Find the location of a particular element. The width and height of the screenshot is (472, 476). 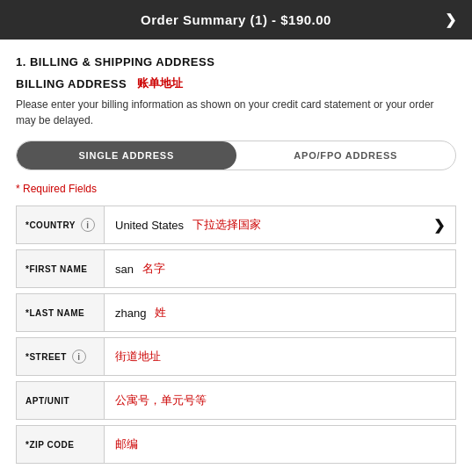

single-address-button: SINGLE ADDRESS is located at coordinates (127, 155).